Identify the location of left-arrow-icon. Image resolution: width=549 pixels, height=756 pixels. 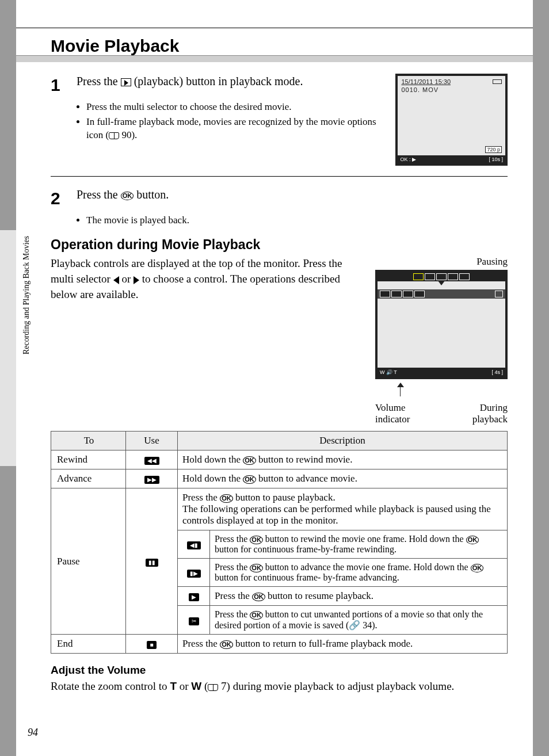
(116, 280).